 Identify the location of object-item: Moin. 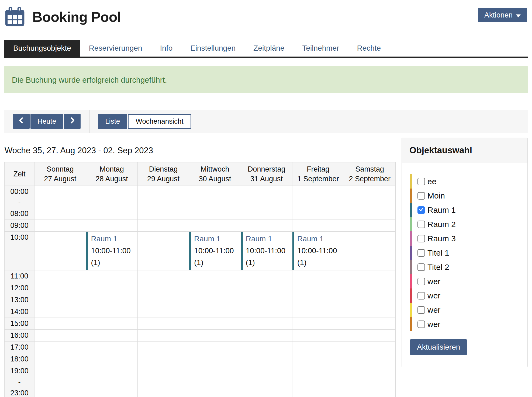
(465, 196).